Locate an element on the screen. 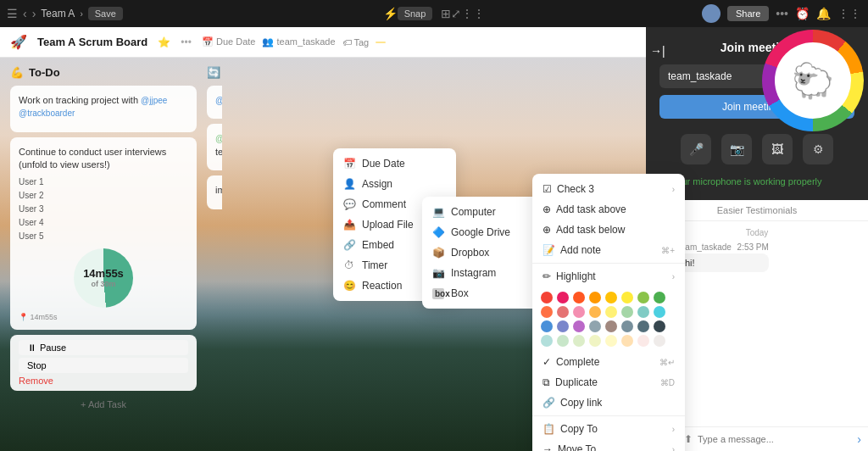 Image resolution: width=868 pixels, height=451 pixels. copy-to-icon: 📋 is located at coordinates (549, 429).